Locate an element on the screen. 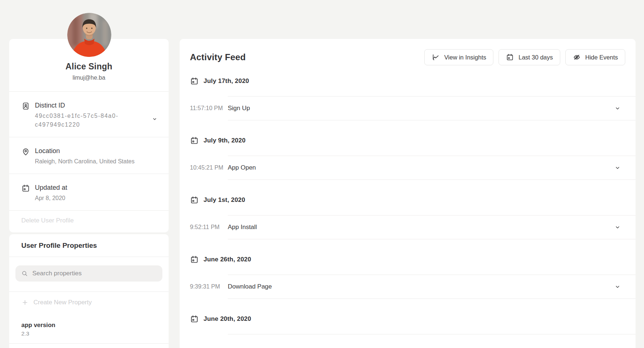  property-name: app version is located at coordinates (89, 325).